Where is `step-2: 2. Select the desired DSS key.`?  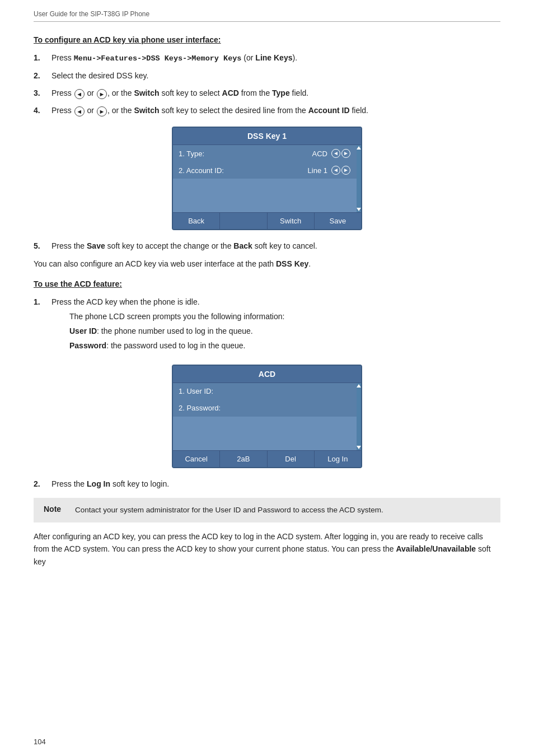 step-2: 2. Select the desired DSS key. is located at coordinates (267, 76).